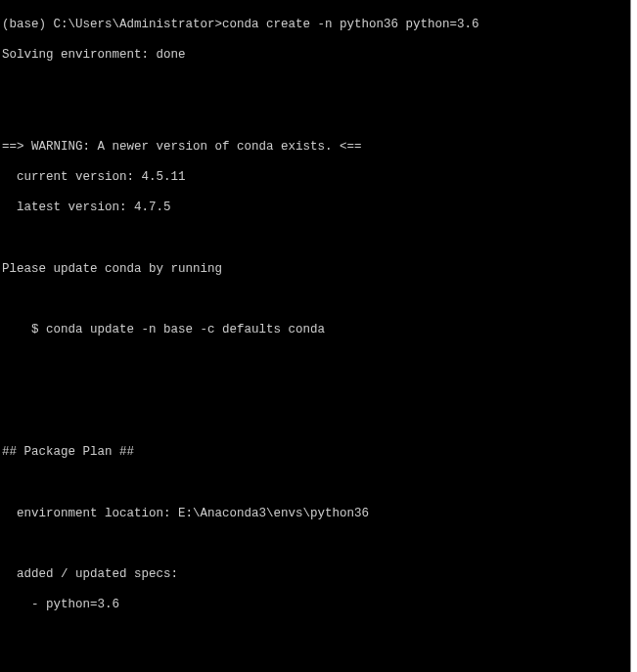 Image resolution: width=637 pixels, height=672 pixels. What do you see at coordinates (90, 574) in the screenshot?
I see `specs-header: added / updated specs:` at bounding box center [90, 574].